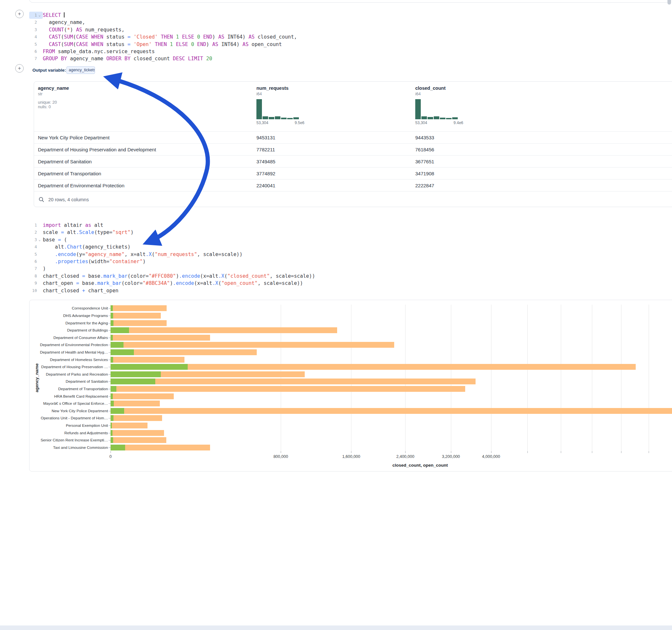 The width and height of the screenshot is (672, 630). Describe the element at coordinates (163, 45) in the screenshot. I see `code-line: 5 CAST(SUM(CASE WHEN status = 'Open' THE…` at that location.